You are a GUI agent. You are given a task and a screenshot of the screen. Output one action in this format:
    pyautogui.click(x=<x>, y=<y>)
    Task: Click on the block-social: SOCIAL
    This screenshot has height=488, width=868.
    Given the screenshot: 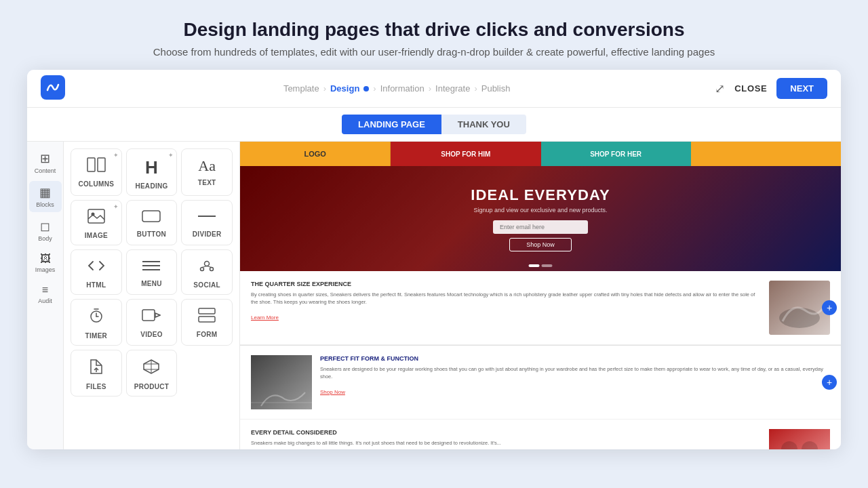 What is the action you would take?
    pyautogui.click(x=207, y=272)
    